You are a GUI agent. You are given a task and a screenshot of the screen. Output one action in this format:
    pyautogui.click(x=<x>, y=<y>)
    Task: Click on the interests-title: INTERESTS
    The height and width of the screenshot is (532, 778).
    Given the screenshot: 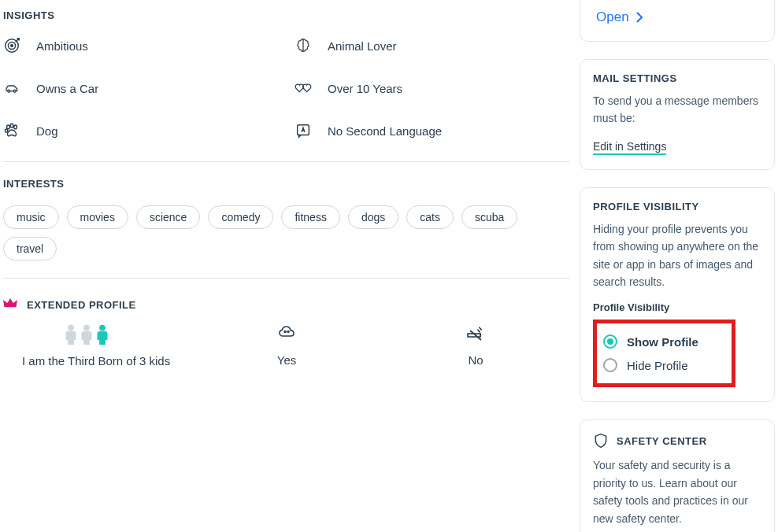 What is the action you would take?
    pyautogui.click(x=287, y=184)
    